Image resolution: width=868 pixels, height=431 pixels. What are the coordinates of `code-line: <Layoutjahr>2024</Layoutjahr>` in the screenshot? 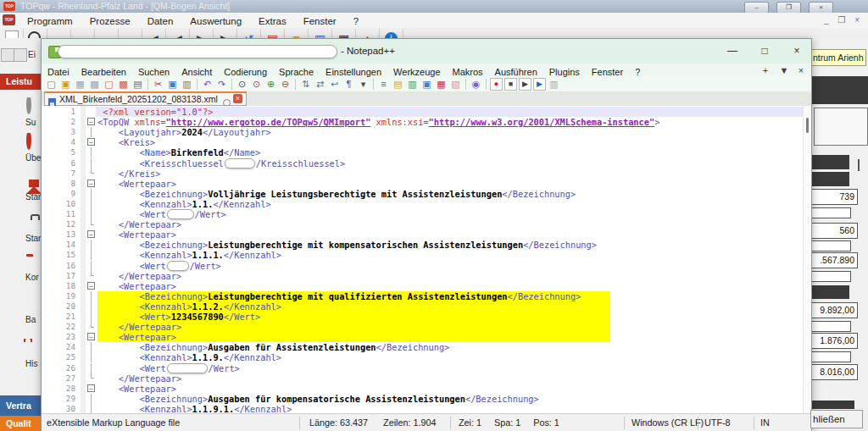 It's located at (185, 132).